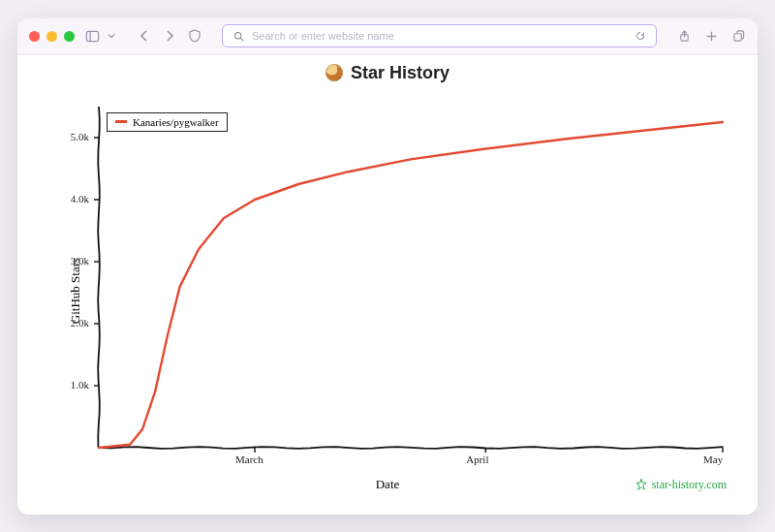 Image resolution: width=775 pixels, height=532 pixels. I want to click on minimize-icon, so click(52, 37).